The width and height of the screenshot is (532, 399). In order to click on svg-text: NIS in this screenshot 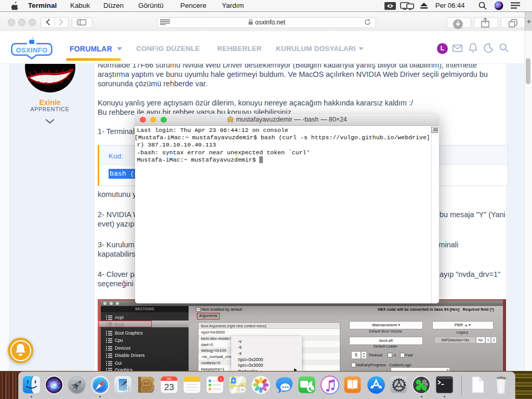, I will do `click(169, 379)`.